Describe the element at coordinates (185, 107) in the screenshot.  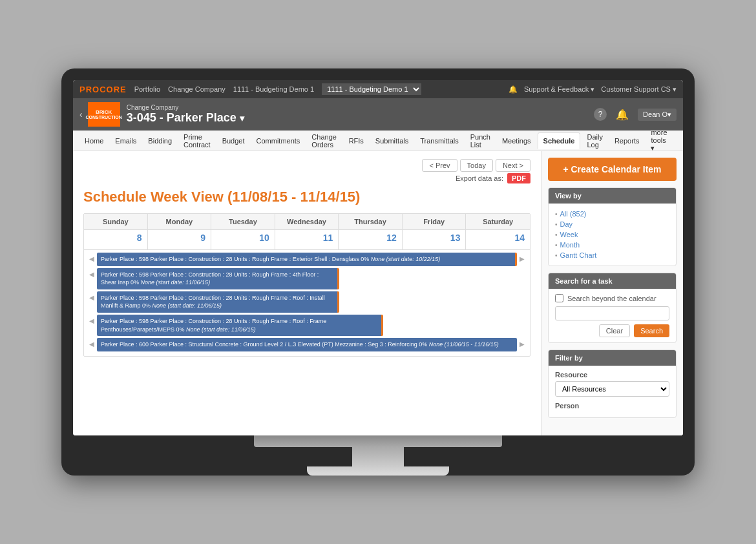
I see `change-company-label: Change Company` at that location.